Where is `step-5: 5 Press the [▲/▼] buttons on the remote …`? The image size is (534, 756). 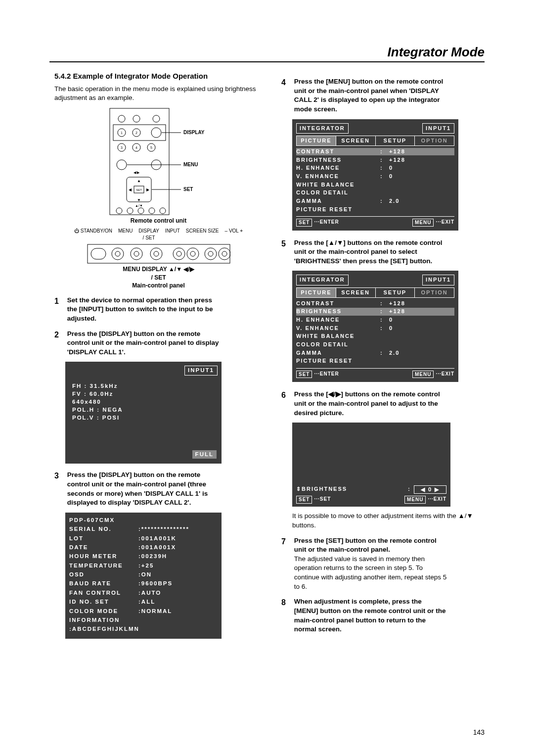 step-5: 5 Press the [▲/▼] buttons on the remote … is located at coordinates (386, 252).